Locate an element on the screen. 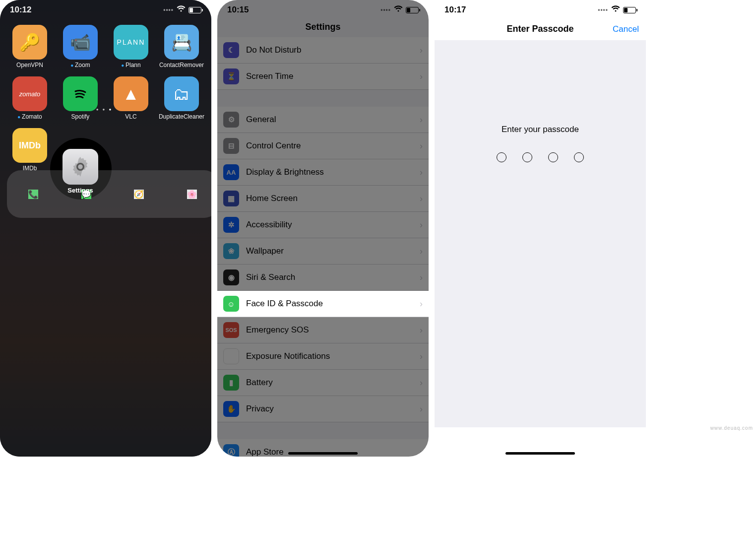  row-display-brightness: AADisplay & Brightness› is located at coordinates (323, 173).